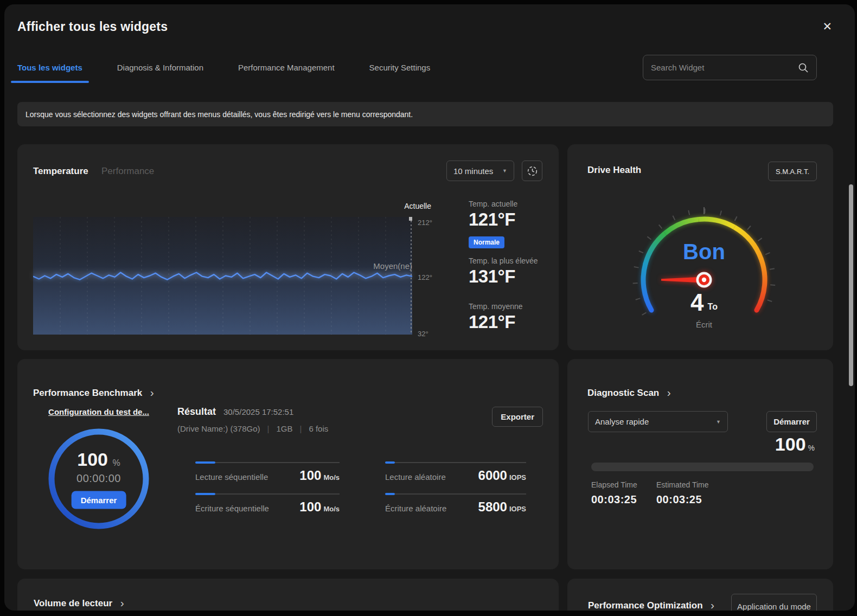 The height and width of the screenshot is (616, 857). What do you see at coordinates (795, 445) in the screenshot?
I see `diagnostic-progress: 100 %` at bounding box center [795, 445].